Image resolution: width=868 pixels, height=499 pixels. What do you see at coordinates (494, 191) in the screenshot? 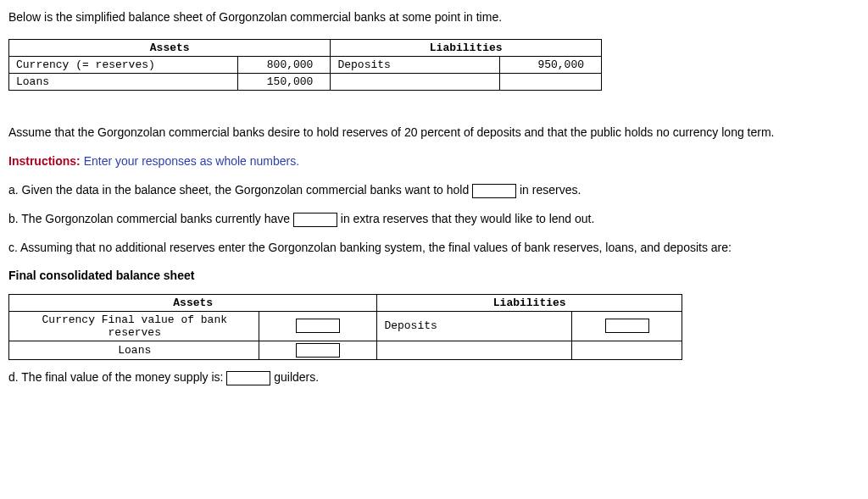
I see `reserves-input` at bounding box center [494, 191].